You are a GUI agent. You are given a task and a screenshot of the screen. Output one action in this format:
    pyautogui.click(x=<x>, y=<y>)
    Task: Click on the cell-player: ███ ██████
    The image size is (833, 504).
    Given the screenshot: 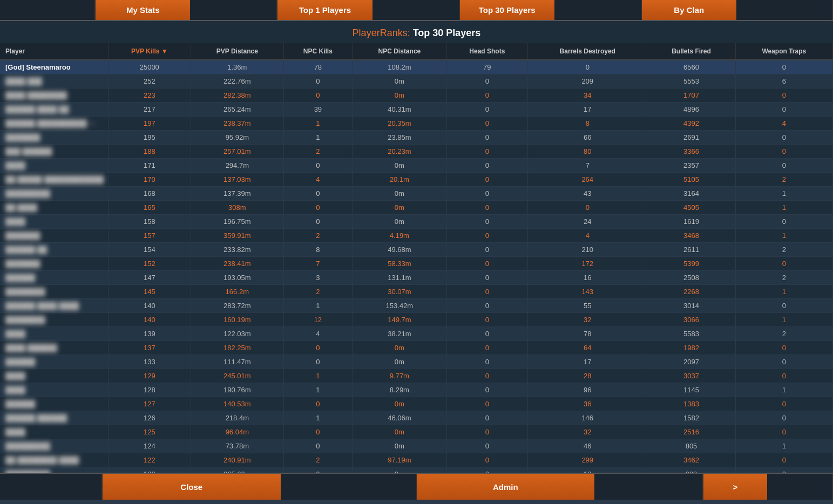 What is the action you would take?
    pyautogui.click(x=54, y=152)
    